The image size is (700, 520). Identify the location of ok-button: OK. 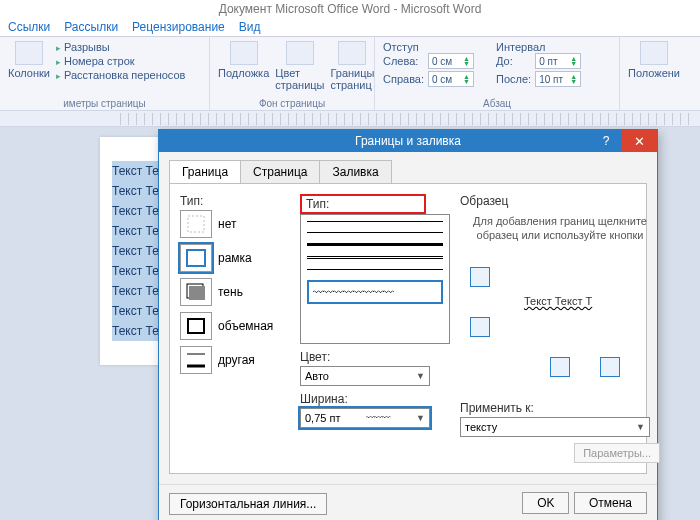
(546, 503).